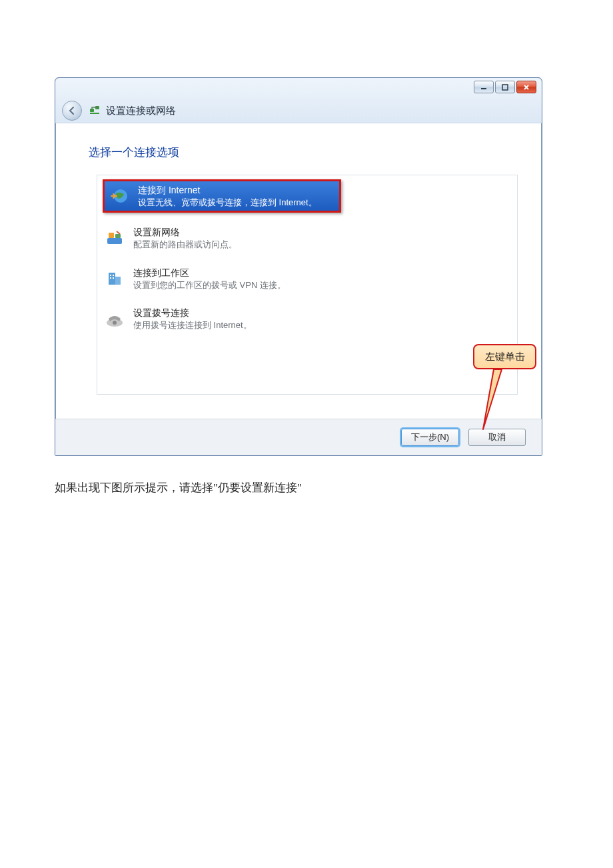 The image size is (613, 868). What do you see at coordinates (301, 152) in the screenshot?
I see `page-heading: 选择一个连接选项` at bounding box center [301, 152].